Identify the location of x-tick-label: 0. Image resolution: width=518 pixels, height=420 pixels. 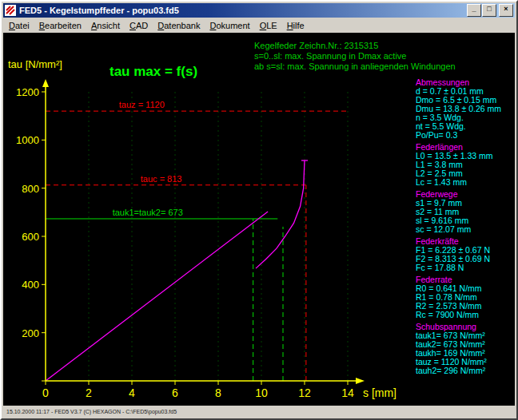
(46, 393).